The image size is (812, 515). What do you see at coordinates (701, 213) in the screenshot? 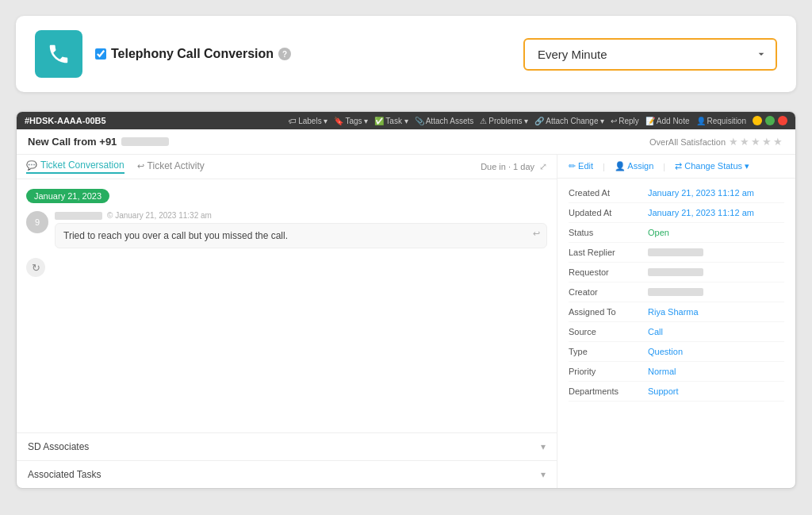
I see `updated-at-value: January 21, 2023 11:12 am` at bounding box center [701, 213].